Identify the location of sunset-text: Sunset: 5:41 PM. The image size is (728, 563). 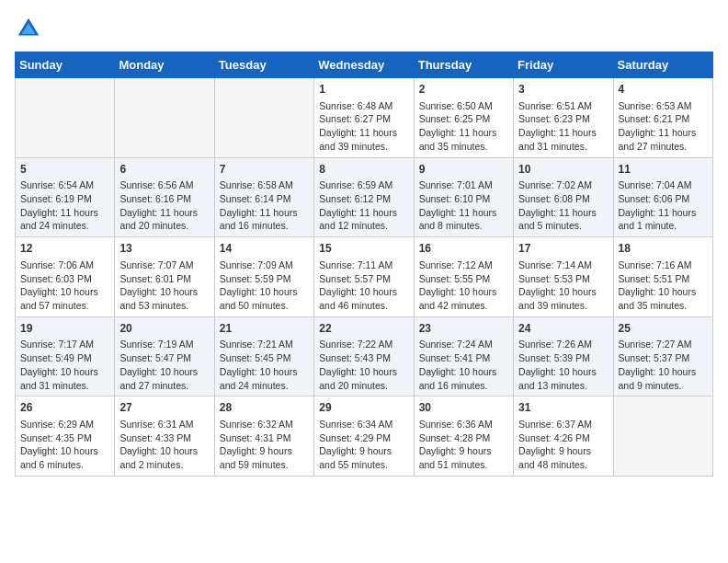
(463, 359).